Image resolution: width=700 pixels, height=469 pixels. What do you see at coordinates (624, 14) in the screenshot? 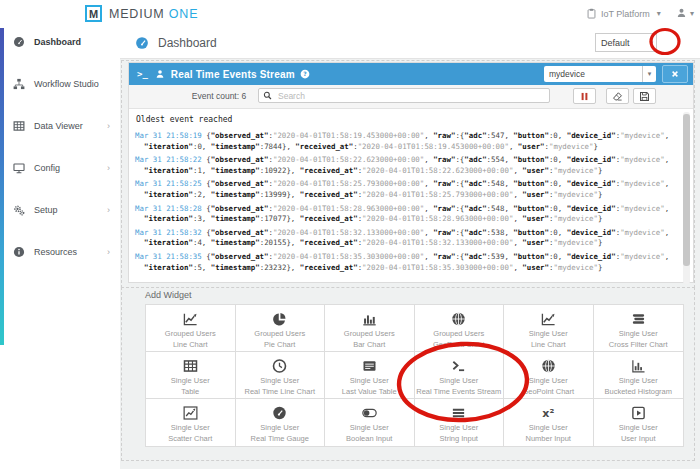
I see `platform-menu: IoT Platform ▾` at bounding box center [624, 14].